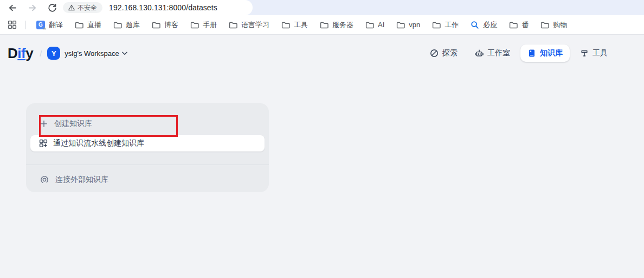 This screenshot has width=644, height=278. What do you see at coordinates (490, 25) in the screenshot?
I see `bookmark-label: 必应` at bounding box center [490, 25].